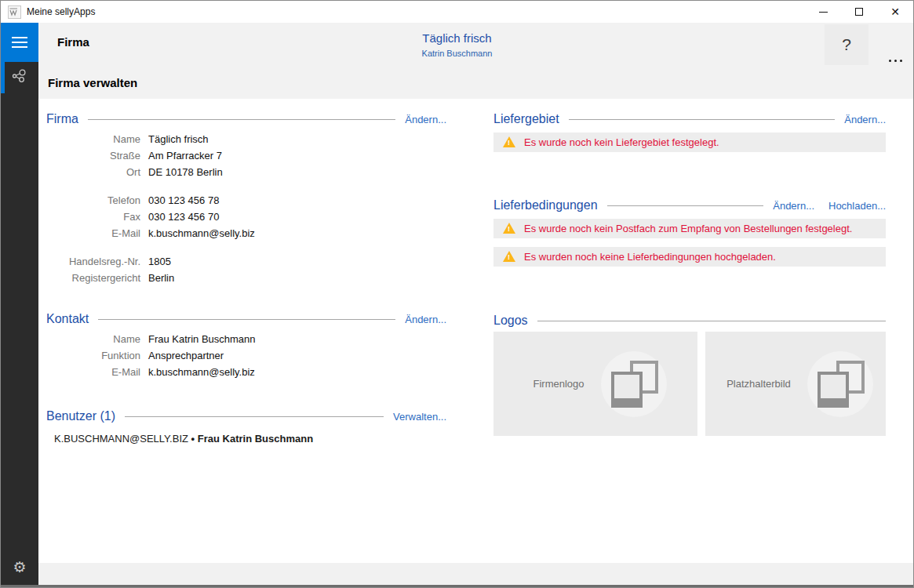  I want to click on benutzer-manage-link: Verwalten..., so click(420, 417).